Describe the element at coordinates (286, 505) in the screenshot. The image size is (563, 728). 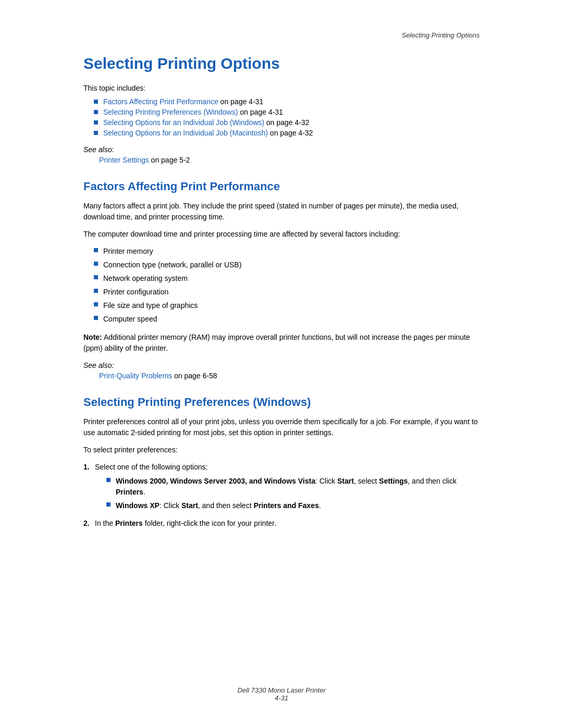
I see `printers-faxes-bold: Printers and Faxes` at that location.